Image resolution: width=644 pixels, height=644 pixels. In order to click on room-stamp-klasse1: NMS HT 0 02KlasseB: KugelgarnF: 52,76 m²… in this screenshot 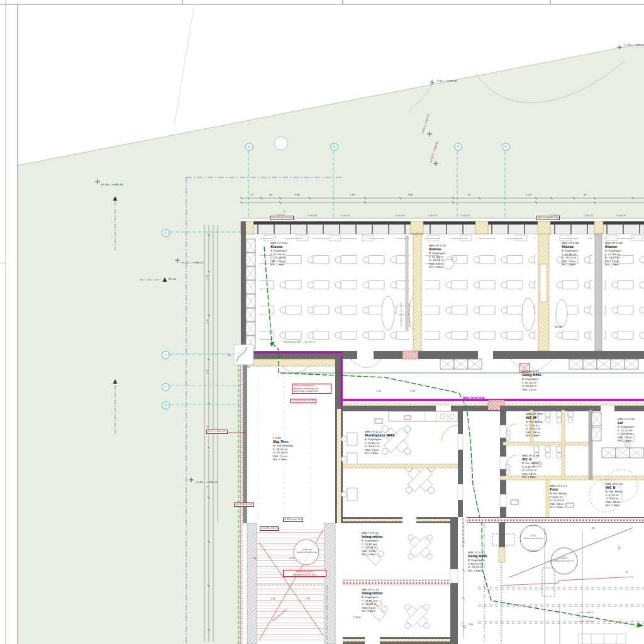, I will do `click(279, 254)`.